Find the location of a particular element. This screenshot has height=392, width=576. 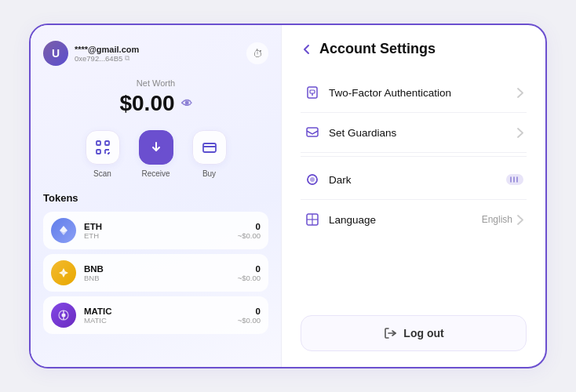

settings-header: Account Settings is located at coordinates (414, 49).